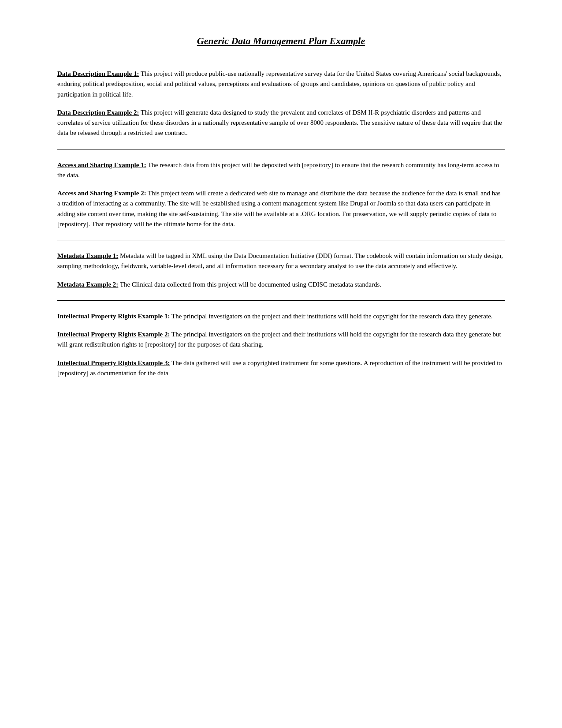  Describe the element at coordinates (281, 41) in the screenshot. I see `page-title: Generic Data Management Plan Example` at that location.